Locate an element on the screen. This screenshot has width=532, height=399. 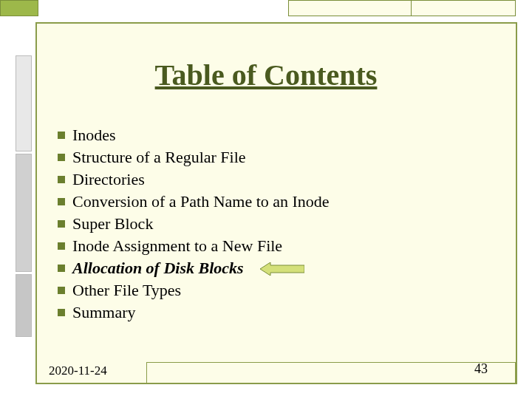
toc-item-label: Conversion of a Path Name to an Inode is located at coordinates (201, 202).